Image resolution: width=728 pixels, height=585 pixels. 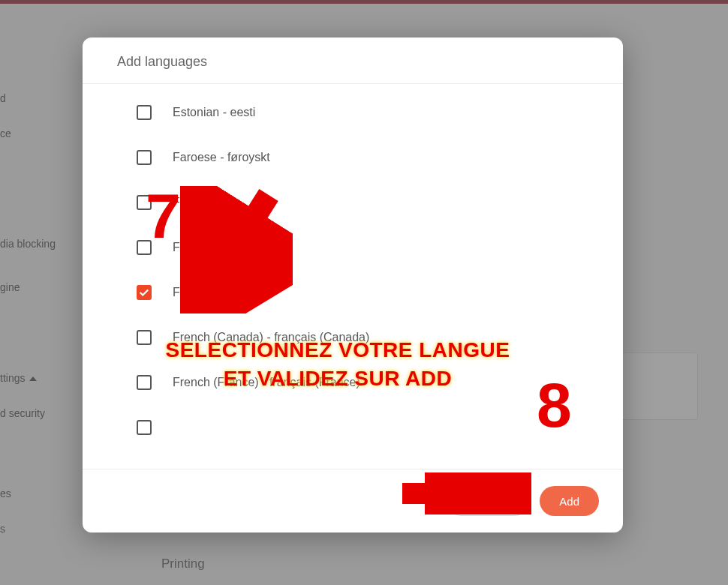 What do you see at coordinates (213, 248) in the screenshot?
I see `language-label: Finnish - suomi` at bounding box center [213, 248].